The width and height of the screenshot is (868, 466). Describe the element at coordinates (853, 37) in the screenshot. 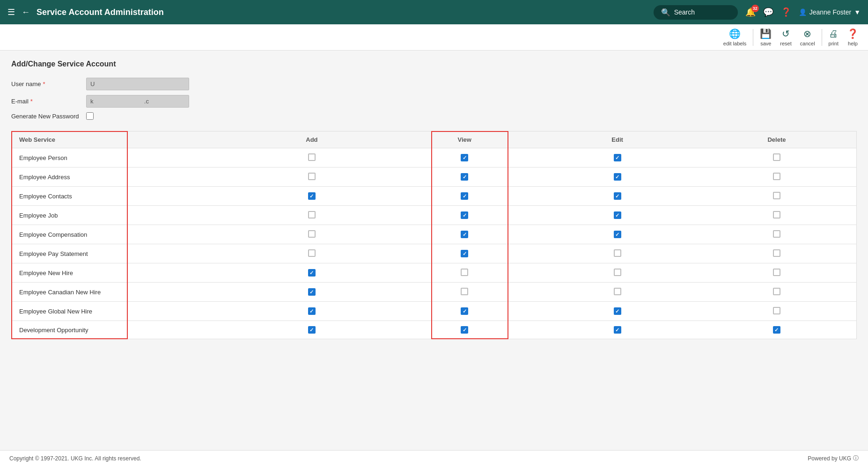

I see `help-button: ❓ help` at that location.